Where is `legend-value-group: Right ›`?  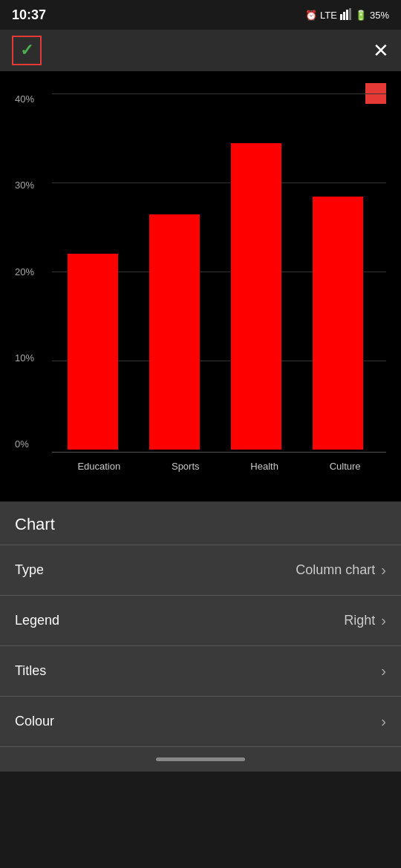
legend-value-group: Right › is located at coordinates (365, 620).